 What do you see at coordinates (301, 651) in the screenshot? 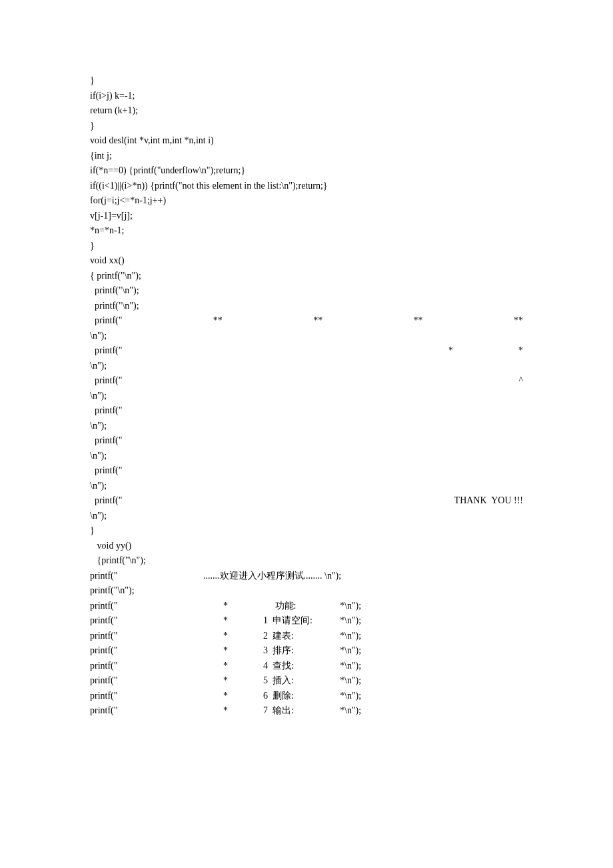
I see `segment: 3 排序:` at bounding box center [301, 651].